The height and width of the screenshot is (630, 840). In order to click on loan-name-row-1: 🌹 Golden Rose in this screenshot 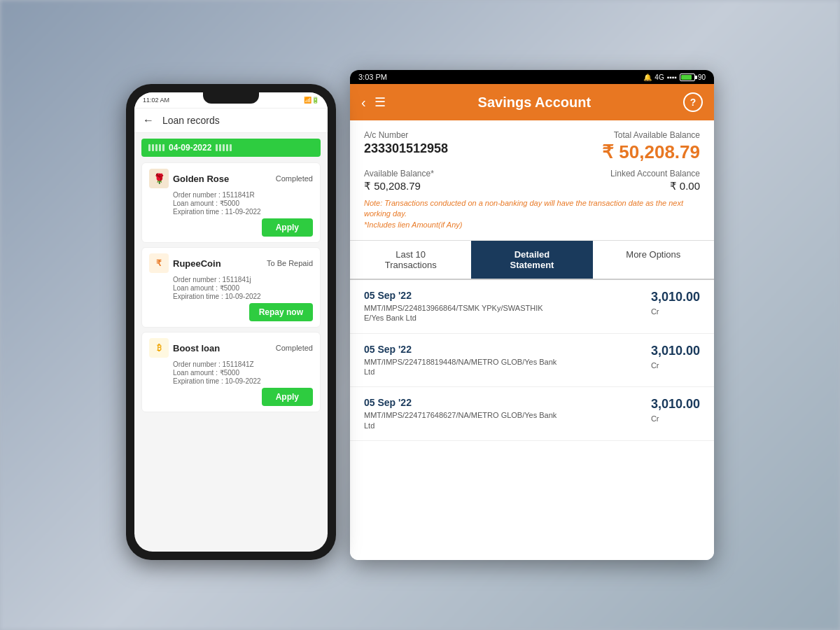, I will do `click(189, 178)`.